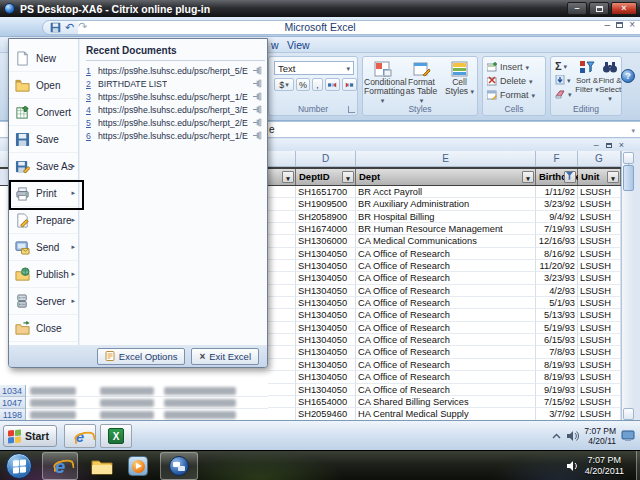  What do you see at coordinates (628, 178) in the screenshot?
I see `scrollbar-thumb` at bounding box center [628, 178].